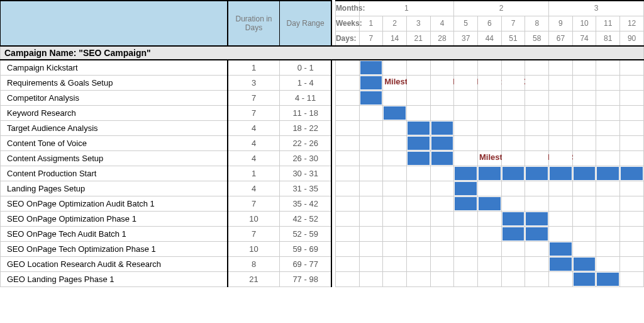 Image resolution: width=644 pixels, height=323 pixels. What do you see at coordinates (608, 38) in the screenshot?
I see `day-cell: 81` at bounding box center [608, 38].